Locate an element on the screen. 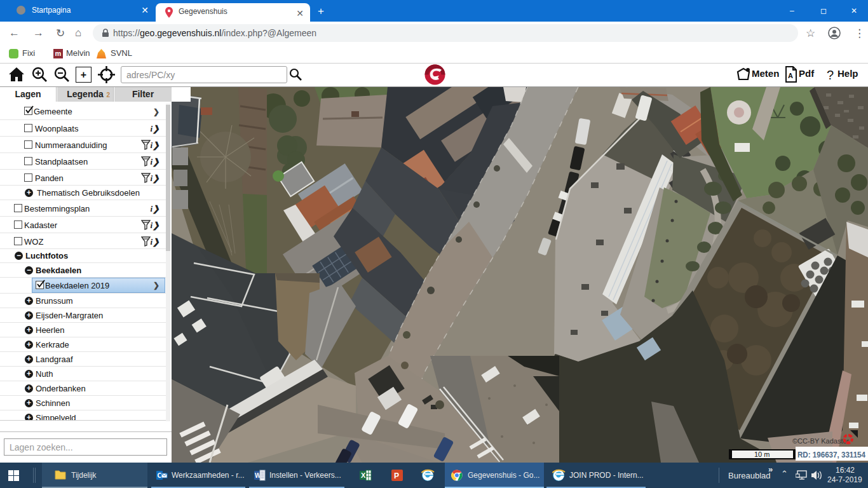 This screenshot has width=868, height=488. svg-text: P is located at coordinates (397, 476).